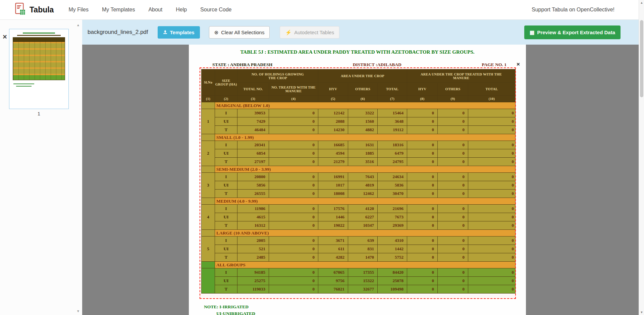  What do you see at coordinates (78, 25) in the screenshot?
I see `sidebar-scroll-up-icon: ▲` at bounding box center [78, 25].